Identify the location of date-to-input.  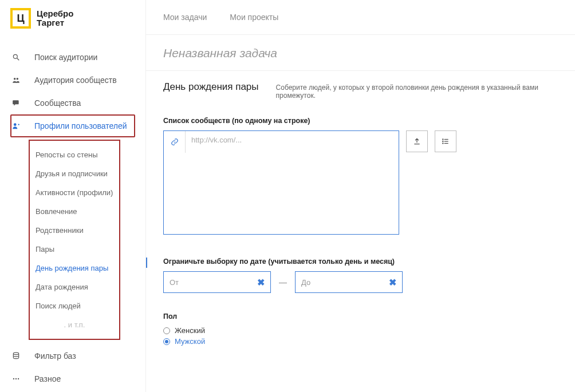
(336, 283).